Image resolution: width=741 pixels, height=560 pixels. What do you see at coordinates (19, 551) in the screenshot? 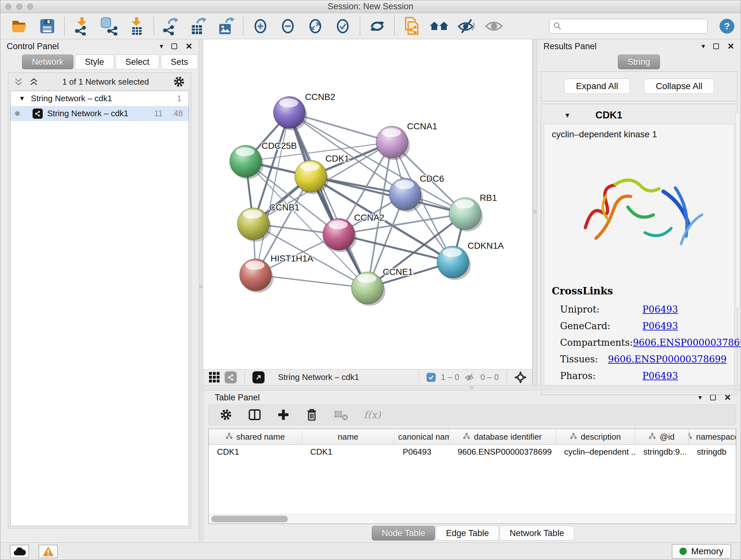
I see `cloud-status-button` at bounding box center [19, 551].